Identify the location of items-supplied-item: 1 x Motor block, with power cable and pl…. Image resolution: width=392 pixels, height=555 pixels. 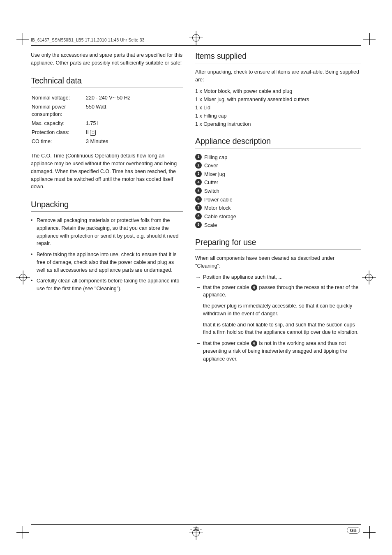
(278, 91).